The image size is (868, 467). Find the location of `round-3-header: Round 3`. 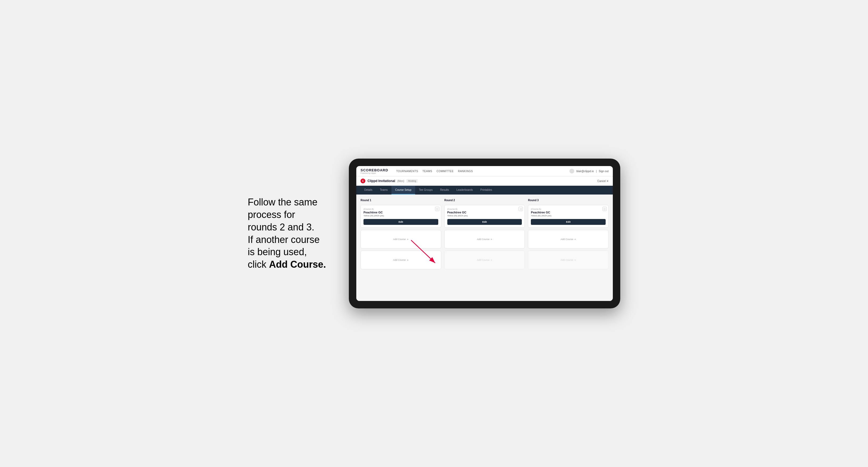

round-3-header: Round 3 is located at coordinates (568, 200).